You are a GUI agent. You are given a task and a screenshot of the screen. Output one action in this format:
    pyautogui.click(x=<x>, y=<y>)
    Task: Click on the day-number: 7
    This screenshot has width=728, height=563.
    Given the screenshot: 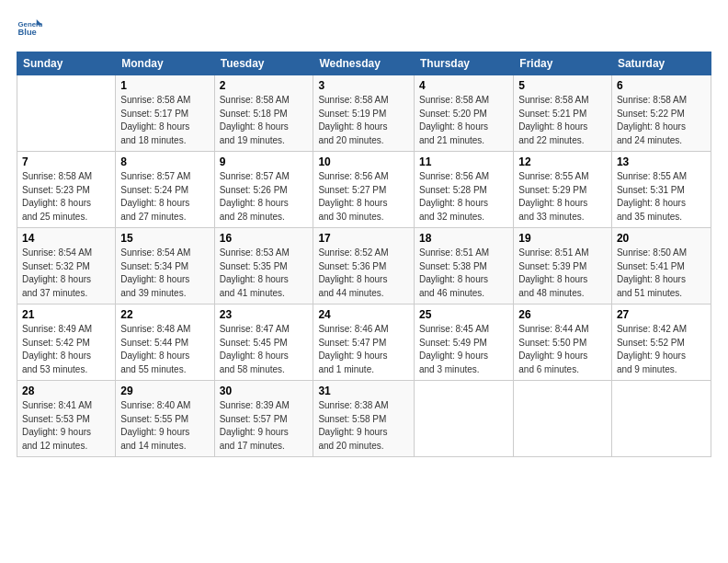 What is the action you would take?
    pyautogui.click(x=66, y=162)
    